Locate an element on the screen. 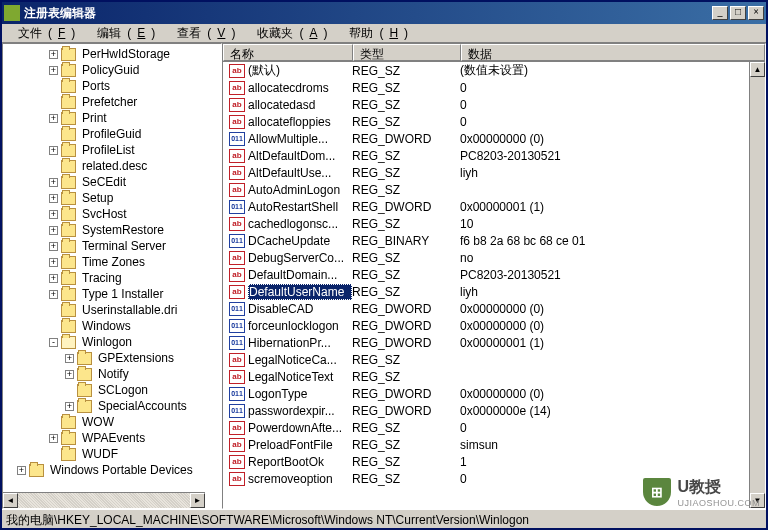 The height and width of the screenshot is (530, 768). menu-help: 帮助(H) is located at coordinates (376, 34).